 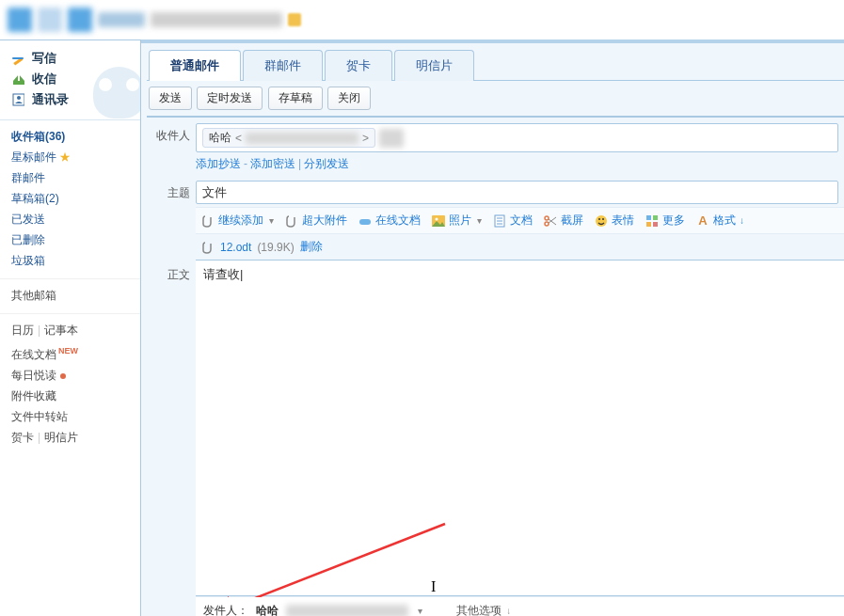 I want to click on logo-part, so click(x=80, y=20).